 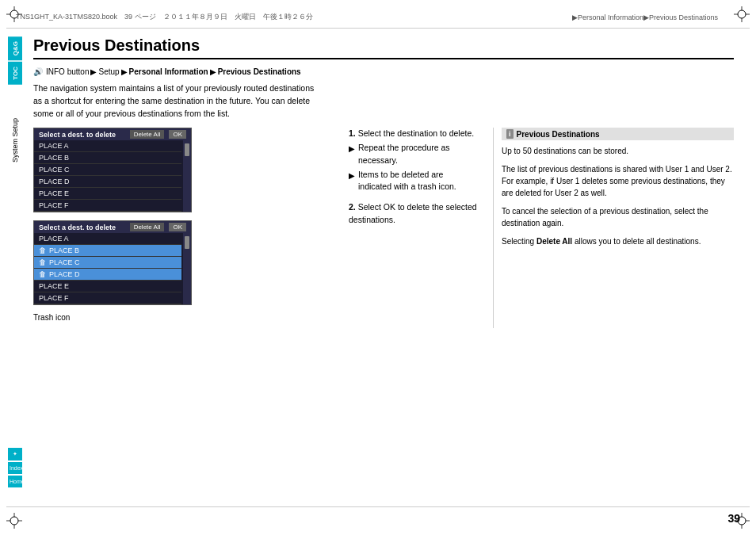 I want to click on list-item-1a: PLACE A, so click(x=108, y=146).